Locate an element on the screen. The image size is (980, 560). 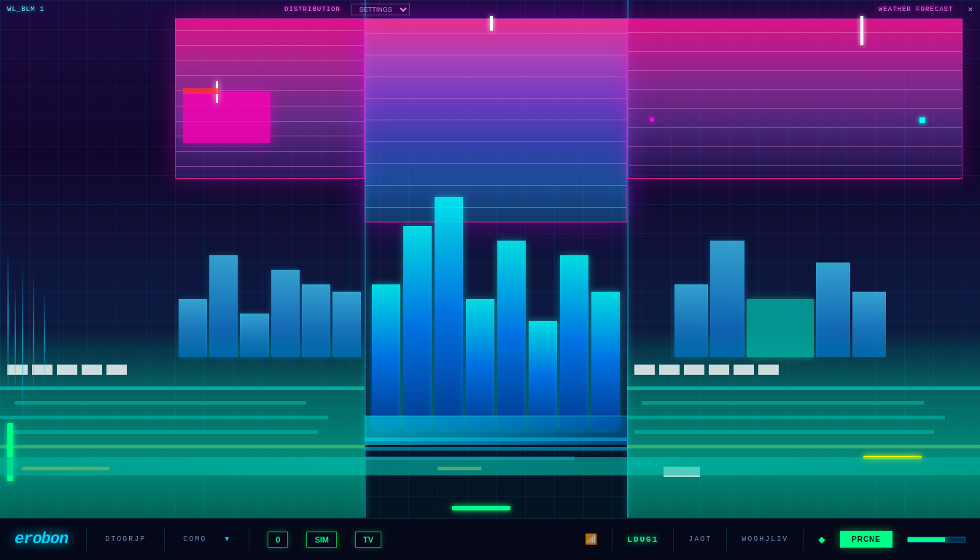
horizontal-lines-right is located at coordinates (795, 98).